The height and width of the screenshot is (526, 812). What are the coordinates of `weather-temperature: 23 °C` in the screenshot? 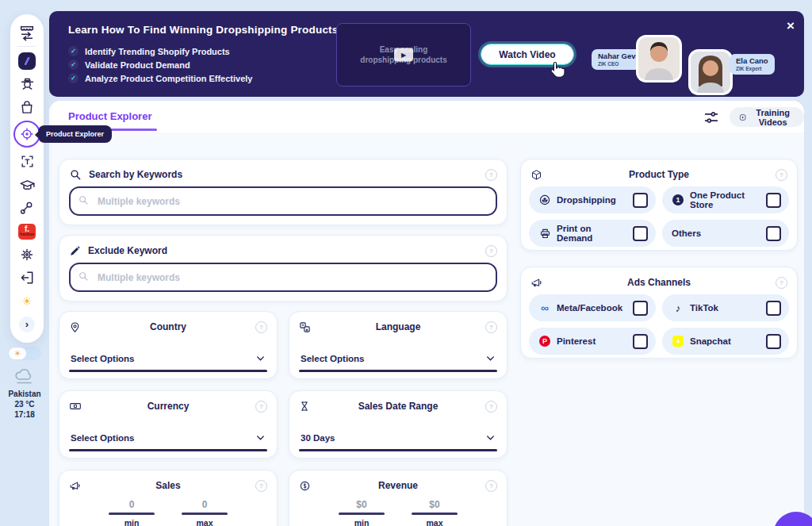 It's located at (25, 405).